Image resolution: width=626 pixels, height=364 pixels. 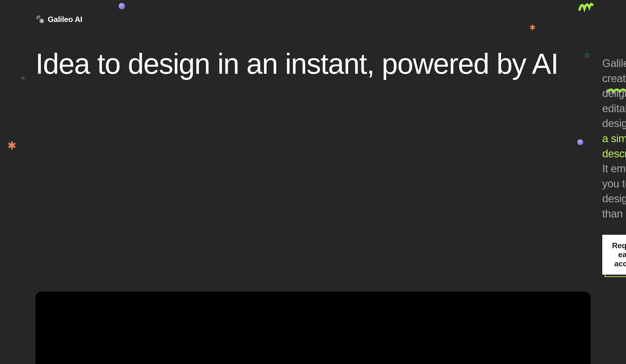 I want to click on brand-logo: Galileo AI, so click(x=313, y=19).